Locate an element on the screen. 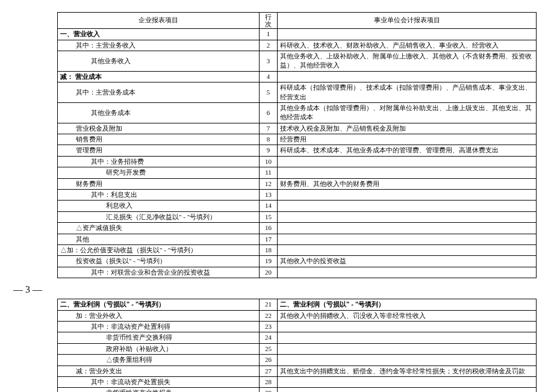  cell-rownum: 9 is located at coordinates (269, 151).